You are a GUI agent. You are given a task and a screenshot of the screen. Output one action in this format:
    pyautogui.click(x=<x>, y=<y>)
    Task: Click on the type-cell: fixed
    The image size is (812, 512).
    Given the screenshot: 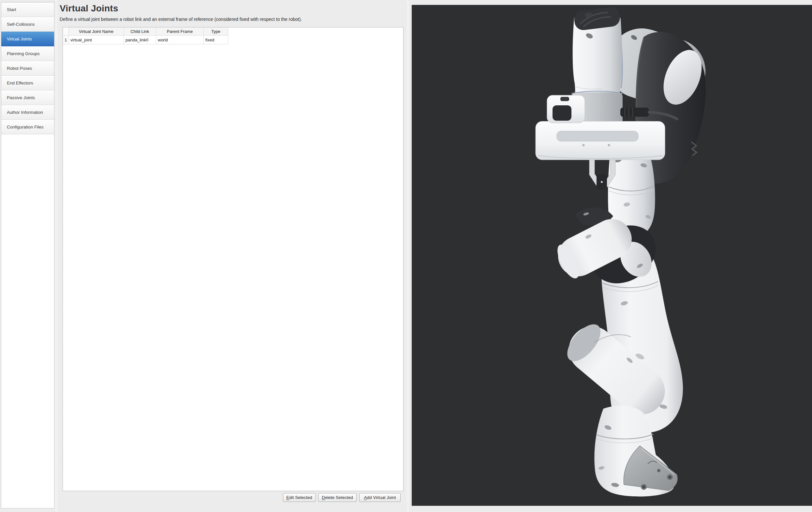 What is the action you would take?
    pyautogui.click(x=216, y=40)
    